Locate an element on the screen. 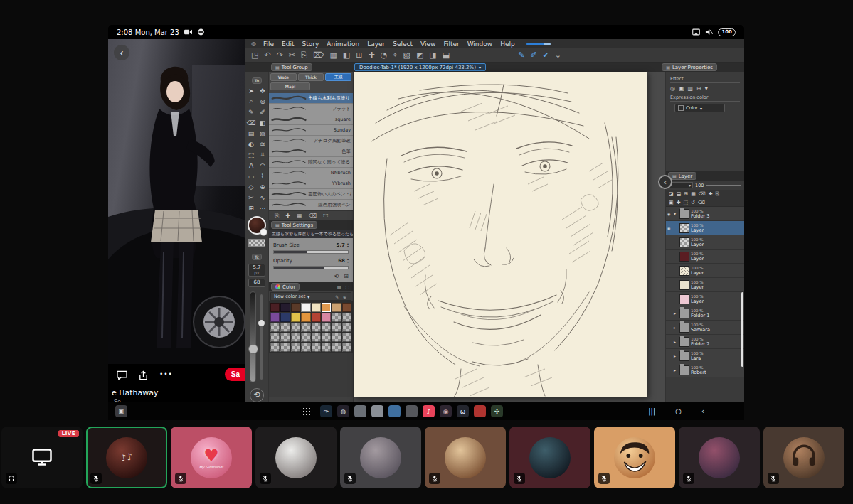 The image size is (853, 504). tool-icon-20: ✂ is located at coordinates (251, 198).